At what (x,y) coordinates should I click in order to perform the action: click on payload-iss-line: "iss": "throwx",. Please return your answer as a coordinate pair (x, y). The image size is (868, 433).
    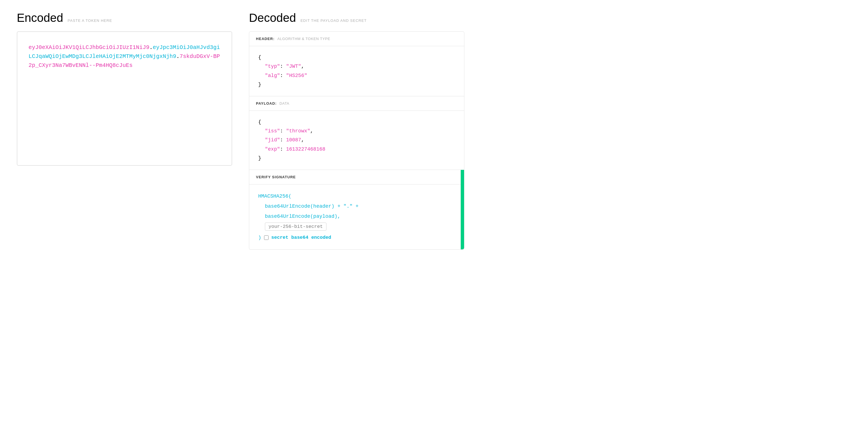
    Looking at the image, I should click on (356, 131).